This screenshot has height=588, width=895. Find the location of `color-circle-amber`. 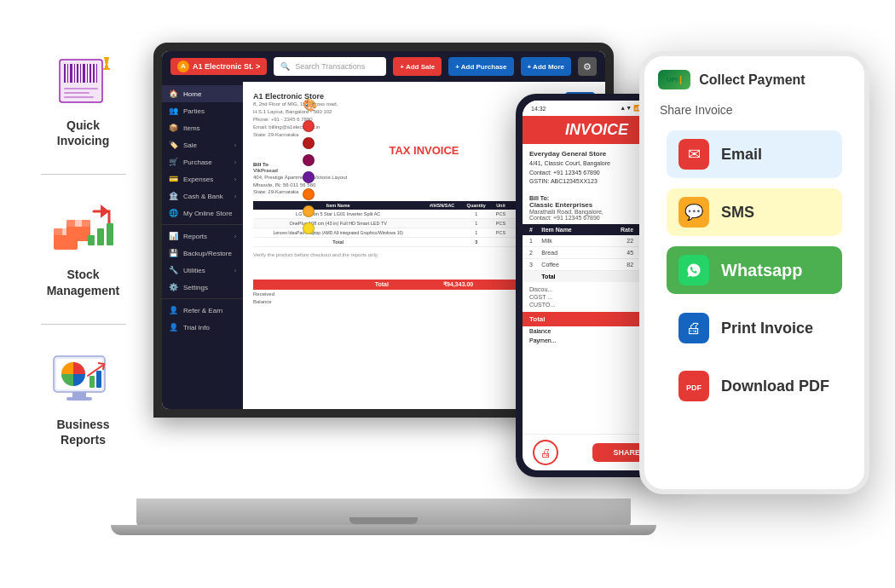

color-circle-amber is located at coordinates (309, 211).